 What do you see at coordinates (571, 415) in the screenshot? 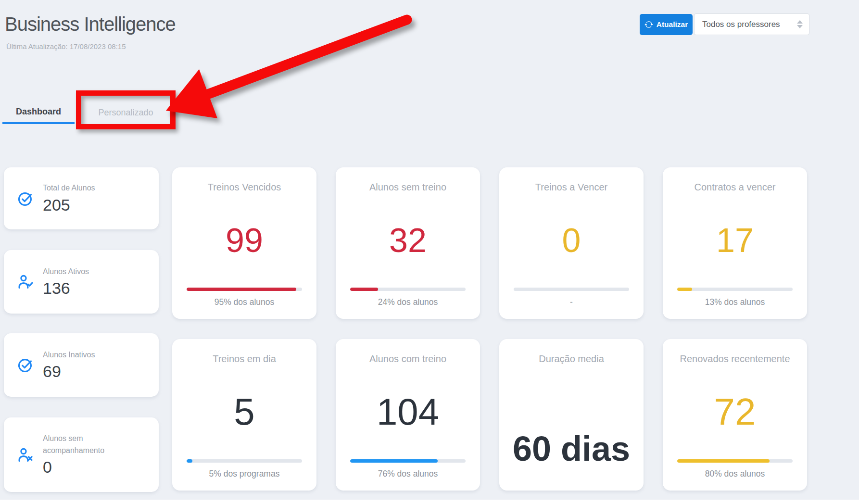
I see `metric-card-duracao-media: Duração media 60 dias` at bounding box center [571, 415].